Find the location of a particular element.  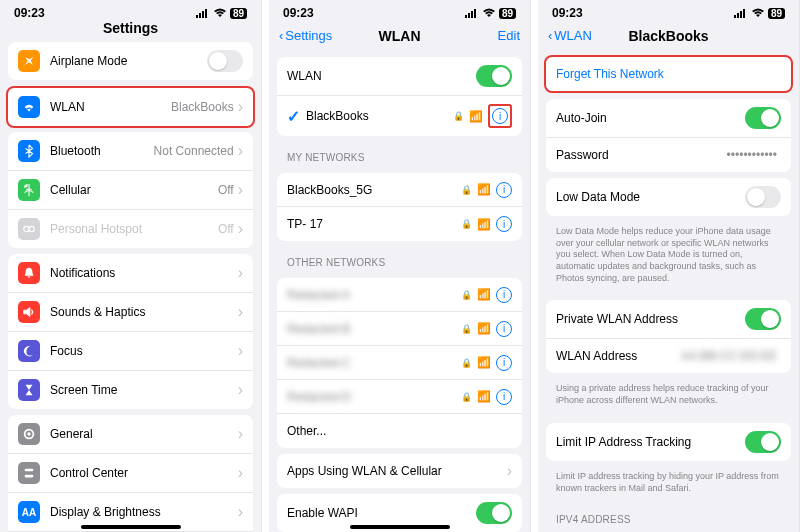

other-network-row: Other... is located at coordinates (400, 431).